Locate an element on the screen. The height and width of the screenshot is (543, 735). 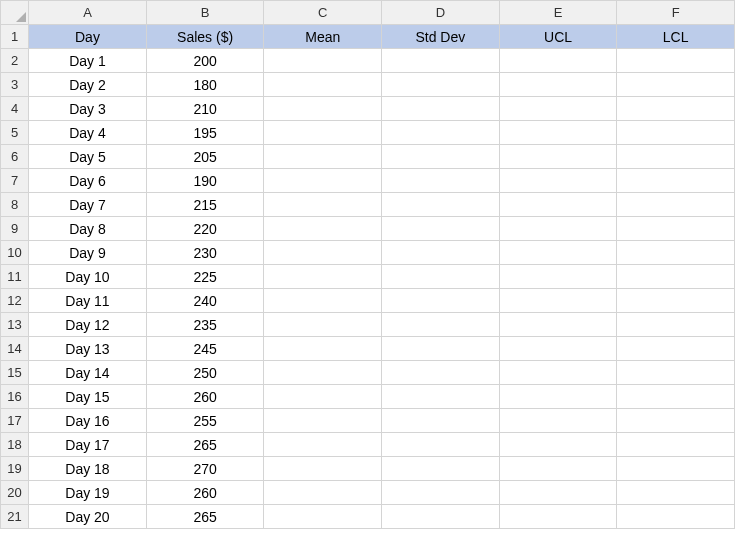
cell-sales: 270 is located at coordinates (205, 469).